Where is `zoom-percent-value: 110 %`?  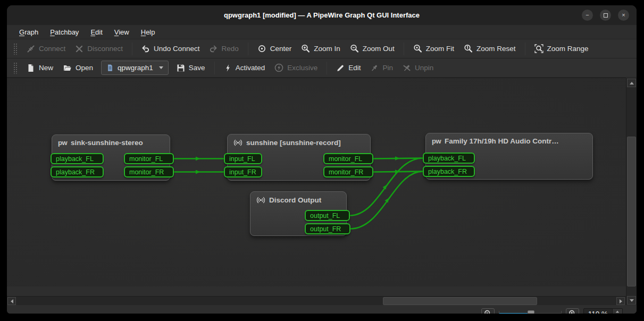 zoom-percent-value: 110 % is located at coordinates (598, 311).